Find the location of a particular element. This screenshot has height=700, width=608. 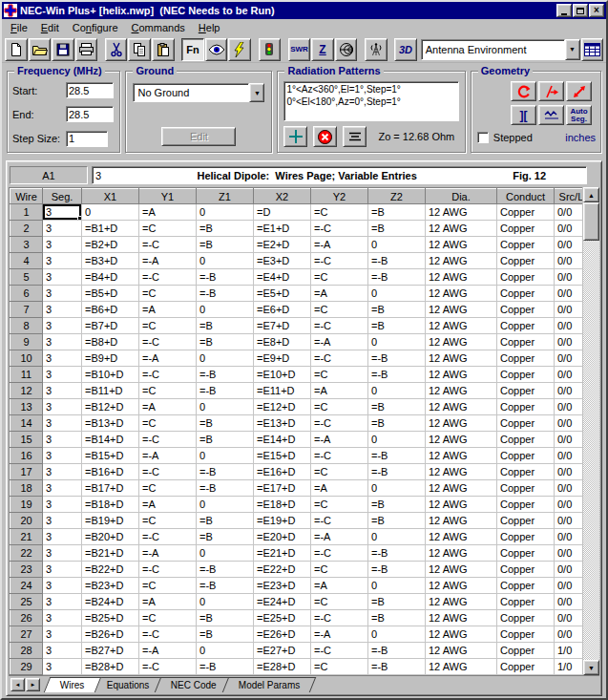

tab-scroll-left-button: ◄ is located at coordinates (17, 685).